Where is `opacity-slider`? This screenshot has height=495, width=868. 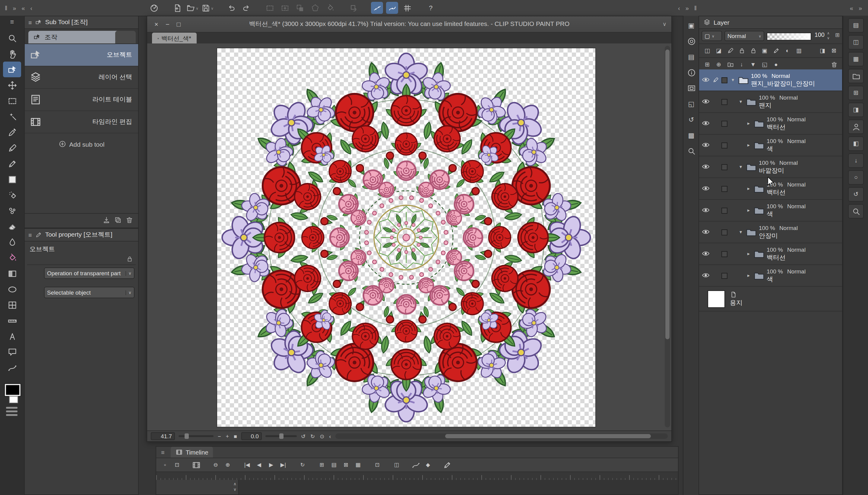 opacity-slider is located at coordinates (789, 37).